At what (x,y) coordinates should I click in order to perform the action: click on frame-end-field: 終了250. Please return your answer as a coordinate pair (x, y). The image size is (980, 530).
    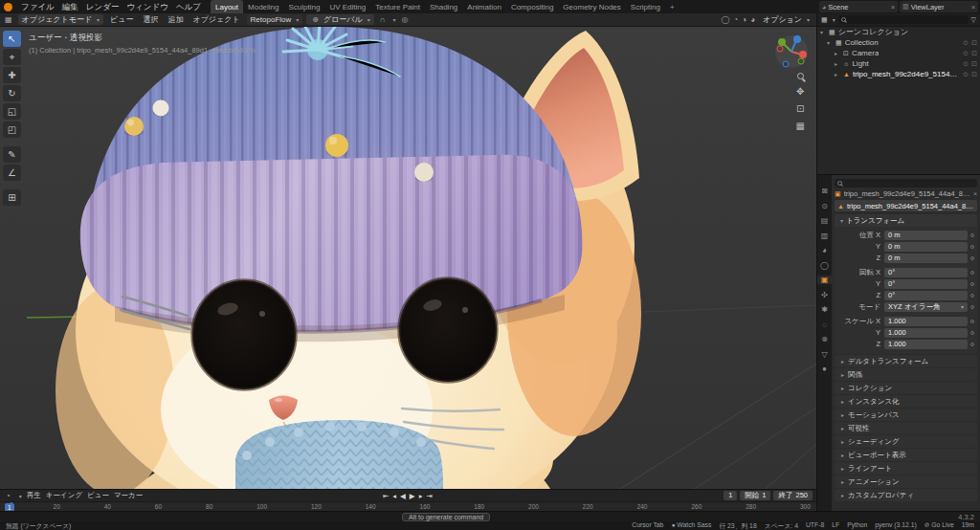
    Looking at the image, I should click on (792, 496).